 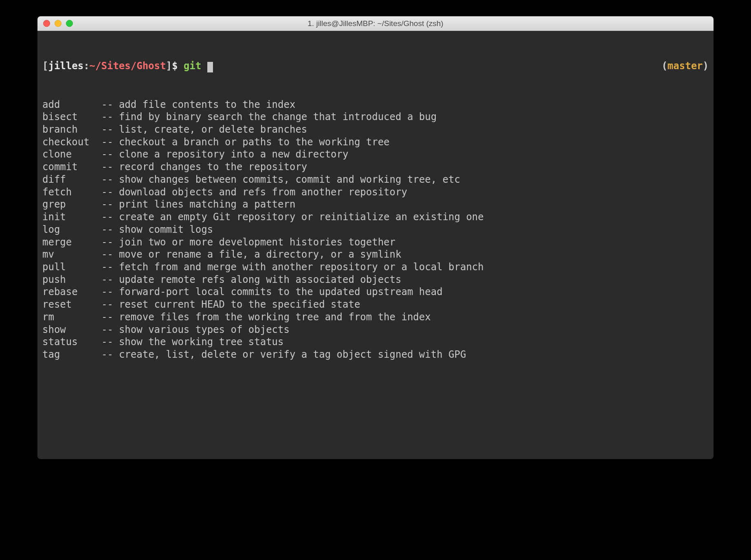 I want to click on completion-row: merge--join two or more development hist…, so click(x=376, y=243).